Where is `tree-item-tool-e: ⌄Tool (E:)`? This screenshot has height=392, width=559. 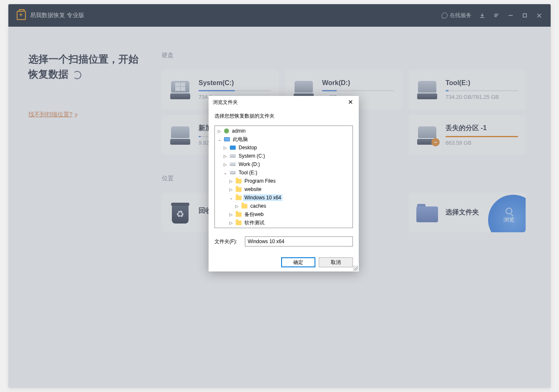
tree-item-tool-e: ⌄Tool (E:) is located at coordinates (284, 173).